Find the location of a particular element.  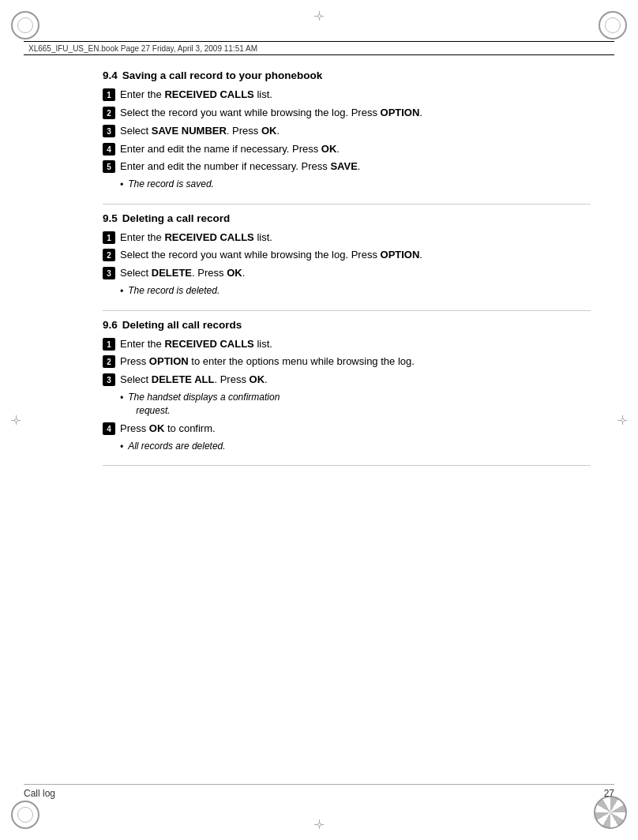

step-item: 4 Press OK to confirm. is located at coordinates (347, 429).